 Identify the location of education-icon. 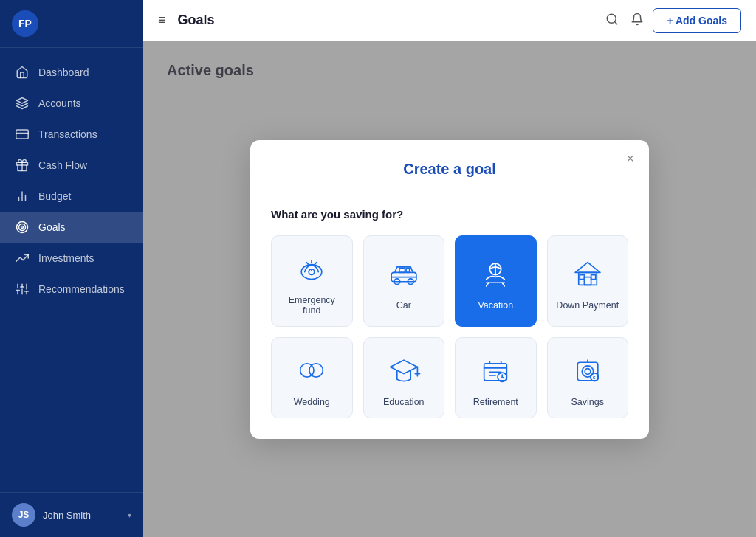
(404, 370).